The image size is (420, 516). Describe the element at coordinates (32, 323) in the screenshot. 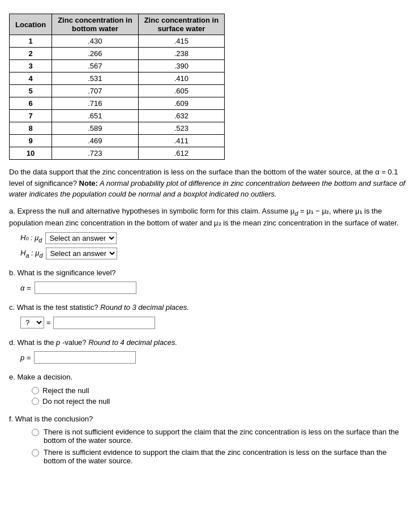

I see `stat-type-select: ? t z χ² F` at that location.